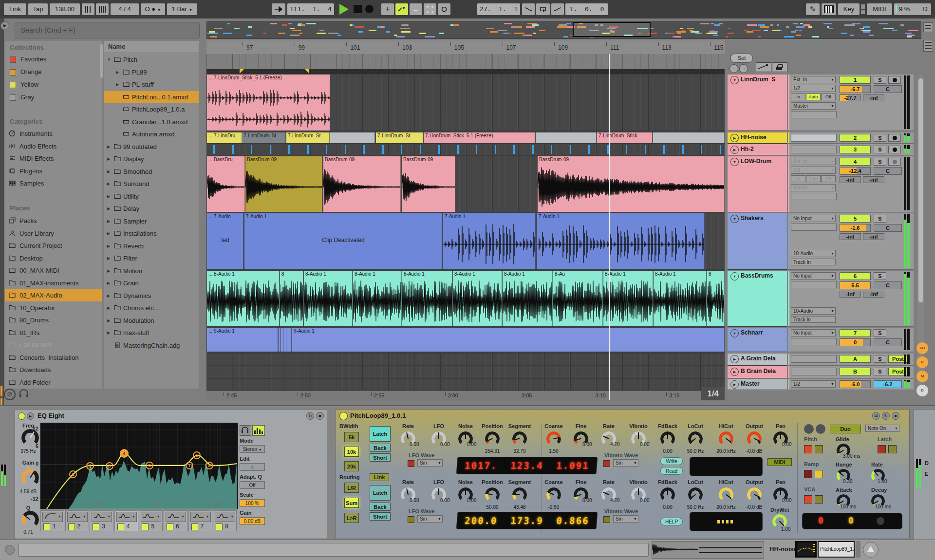  I want to click on return-chip: B, so click(855, 372).